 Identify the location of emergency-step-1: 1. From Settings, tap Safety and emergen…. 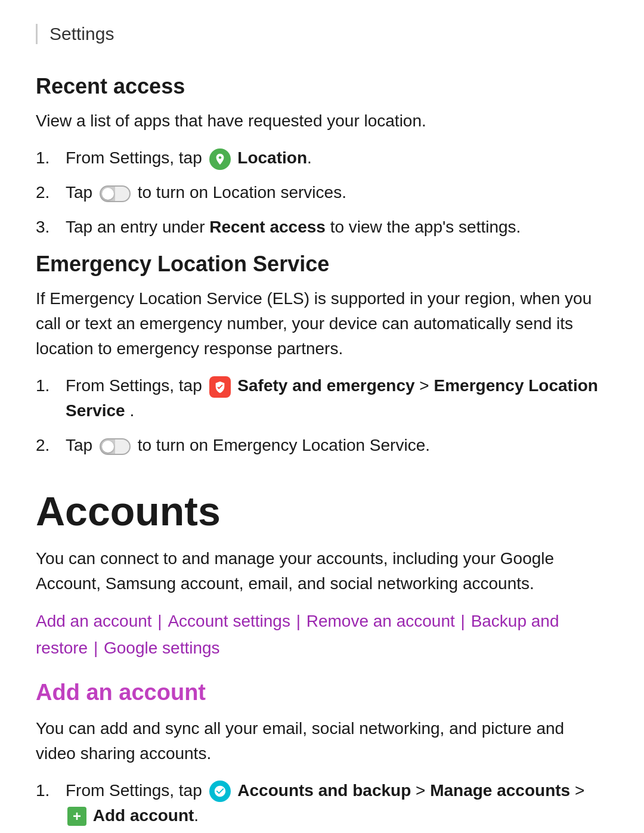
(322, 398).